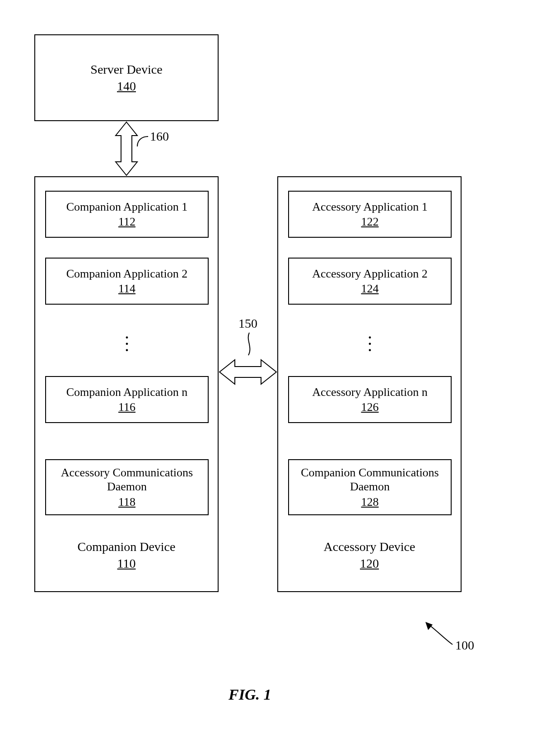  Describe the element at coordinates (126, 547) in the screenshot. I see `companion-device-name: Companion Device` at that location.